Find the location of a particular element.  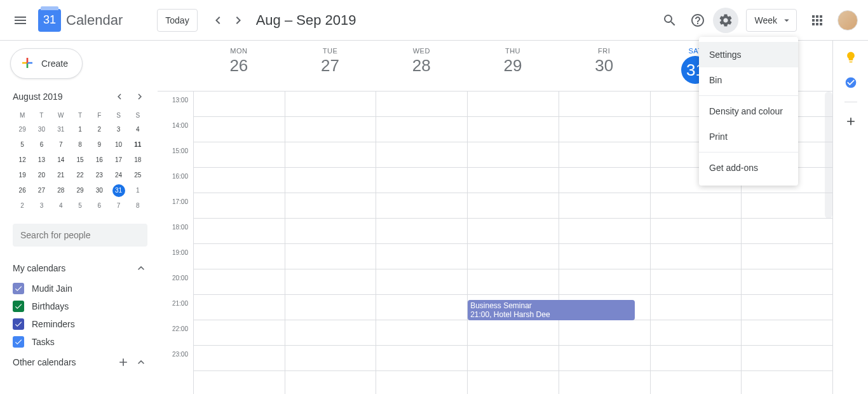

support-button is located at coordinates (698, 20).